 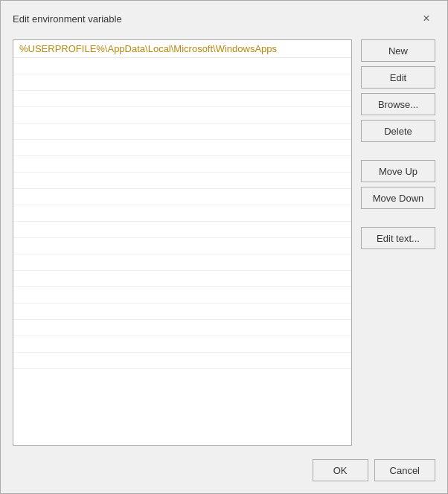 I want to click on edit-button: Edit, so click(x=398, y=77).